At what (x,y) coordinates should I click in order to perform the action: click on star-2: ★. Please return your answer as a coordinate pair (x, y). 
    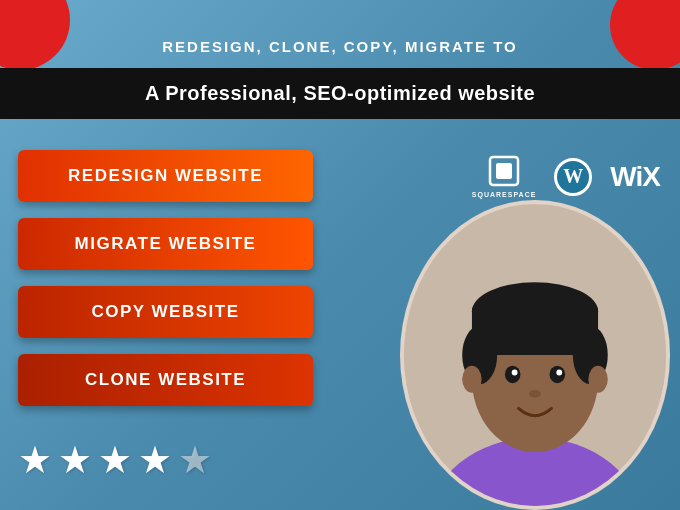
    Looking at the image, I should click on (75, 460).